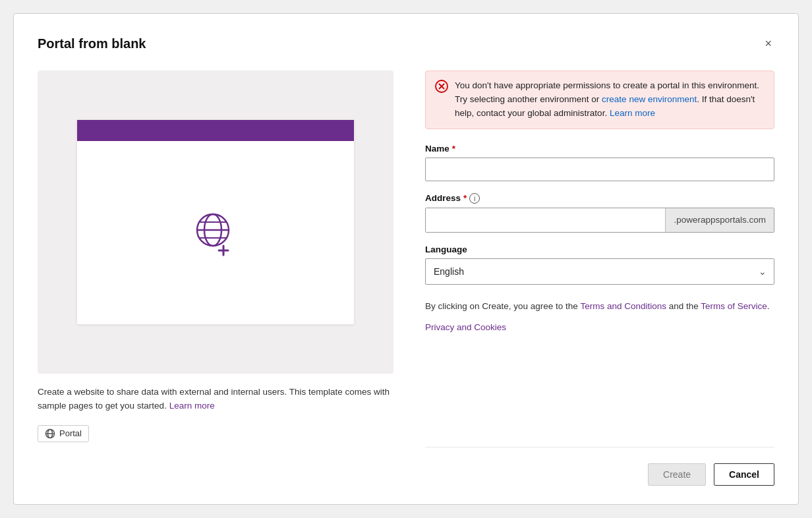  Describe the element at coordinates (63, 434) in the screenshot. I see `tag-badge: Portal` at that location.